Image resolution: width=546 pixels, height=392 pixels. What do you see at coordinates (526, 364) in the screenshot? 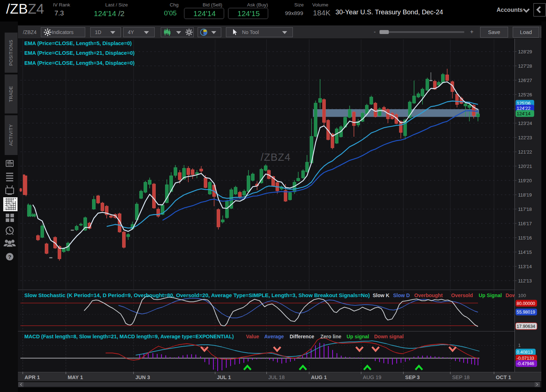
I see `svg-text: -0.47946` at bounding box center [526, 364].